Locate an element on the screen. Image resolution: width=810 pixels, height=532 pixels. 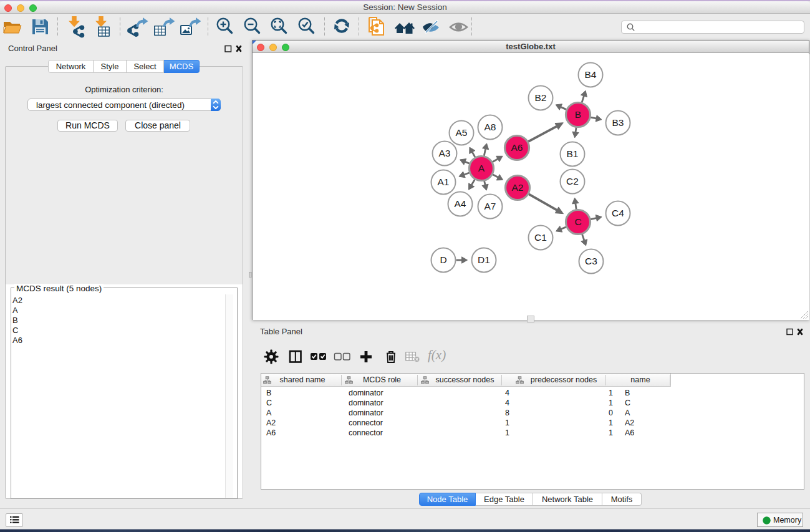
svg-text: C2 is located at coordinates (572, 181).